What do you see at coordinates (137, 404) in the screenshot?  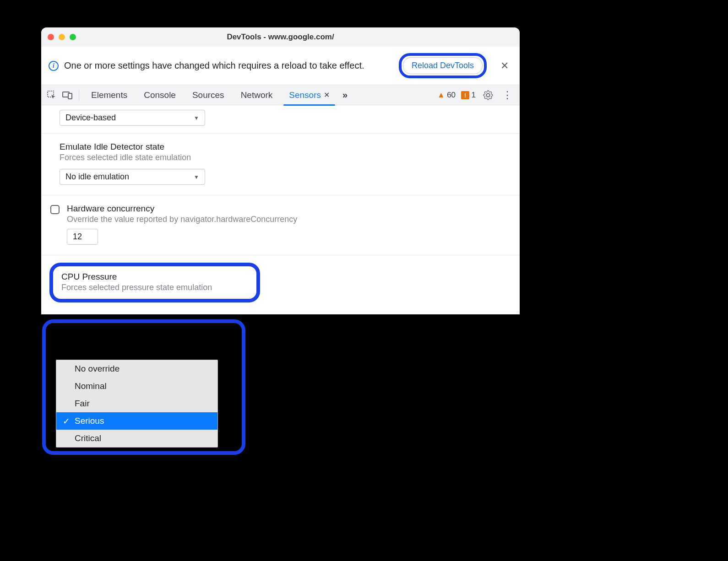 I see `cpu-pressure-dropdown: No override Nominal Fair Serious Critica…` at bounding box center [137, 404].